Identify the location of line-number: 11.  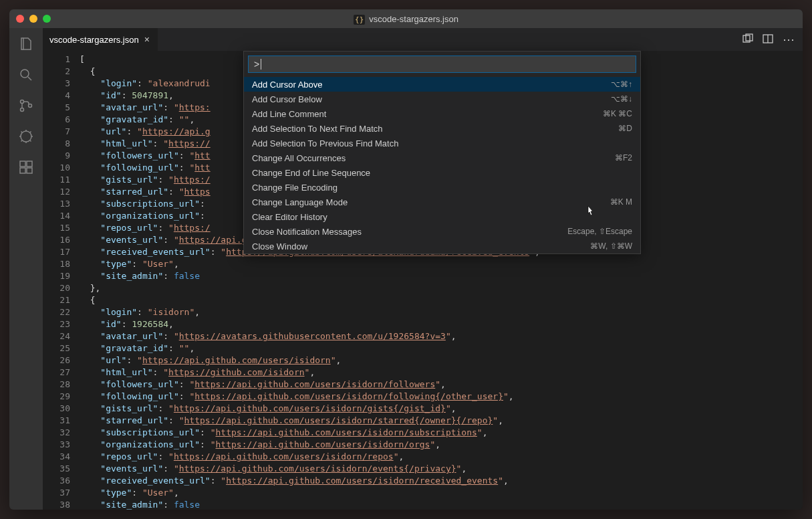
(56, 180).